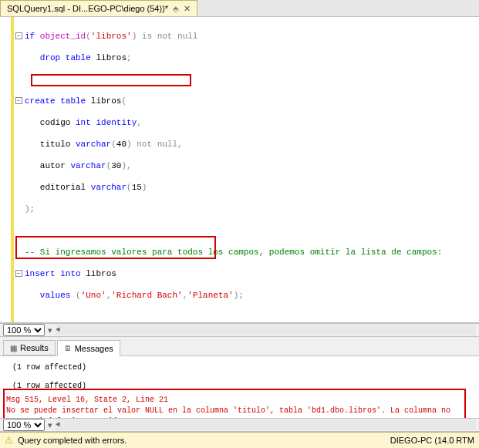 This screenshot has height=448, width=479. Describe the element at coordinates (239, 425) in the screenshot. I see `zoom-bar-bottom: 100 % ▾` at that location.